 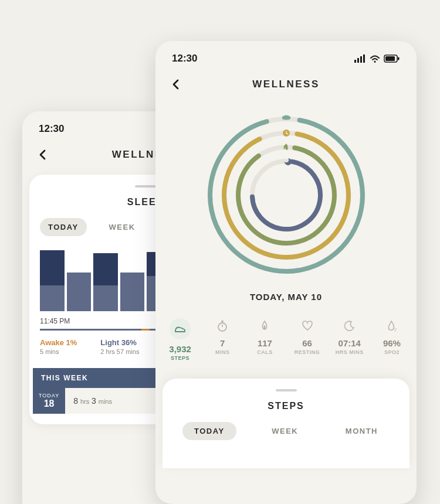 What do you see at coordinates (392, 340) in the screenshot?
I see `metric-spo2: 2 96% SPO2` at bounding box center [392, 340].